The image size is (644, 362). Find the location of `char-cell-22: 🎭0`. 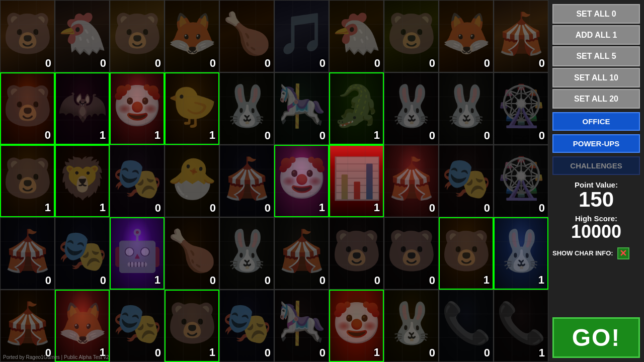

char-cell-22: 🎭0 is located at coordinates (137, 181).